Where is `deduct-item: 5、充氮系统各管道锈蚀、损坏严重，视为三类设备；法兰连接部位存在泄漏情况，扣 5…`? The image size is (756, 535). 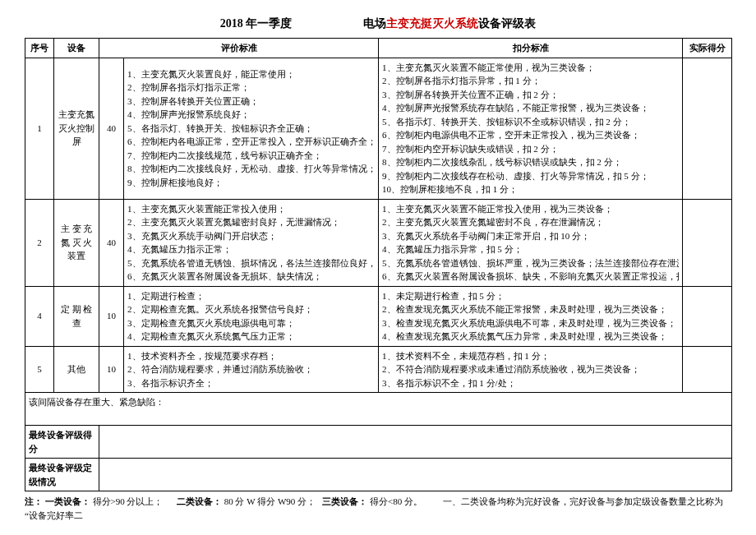
deduct-item: 5、充氮系统各管道锈蚀、损坏严重，视为三类设备；法兰连接部位存在泄漏情况，扣 5… is located at coordinates (531, 263).